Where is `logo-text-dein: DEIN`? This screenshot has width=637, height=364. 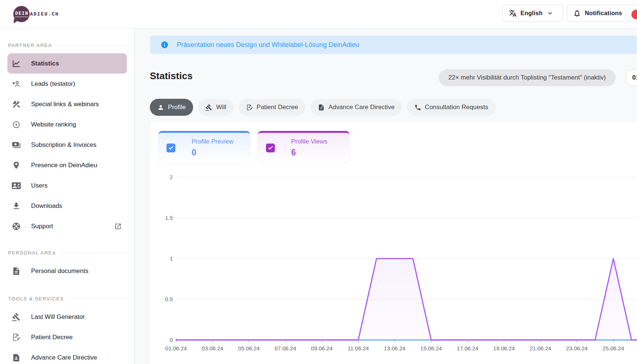
logo-text-dein: DEIN is located at coordinates (22, 14).